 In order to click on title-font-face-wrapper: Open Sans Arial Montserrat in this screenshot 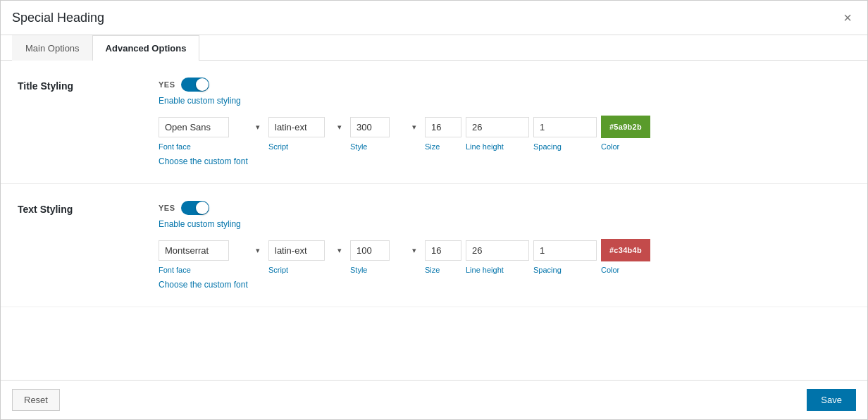, I will do `click(211, 127)`.